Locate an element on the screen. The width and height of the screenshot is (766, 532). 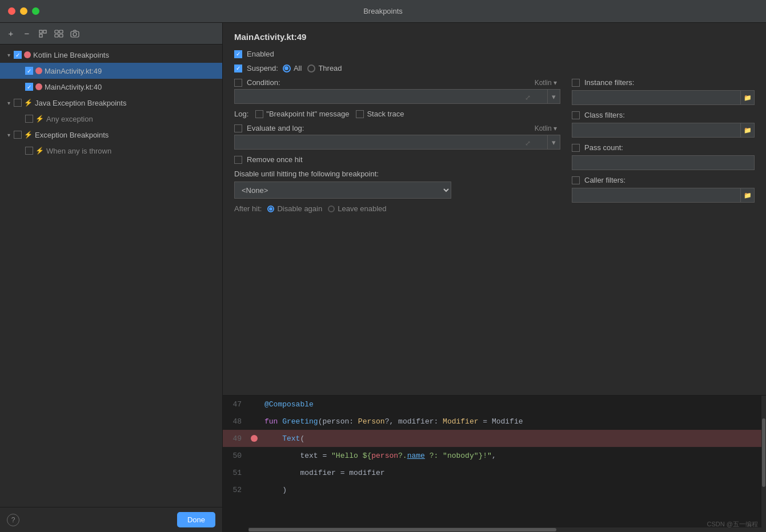
checkbox-exc-bp is located at coordinates (18, 135).